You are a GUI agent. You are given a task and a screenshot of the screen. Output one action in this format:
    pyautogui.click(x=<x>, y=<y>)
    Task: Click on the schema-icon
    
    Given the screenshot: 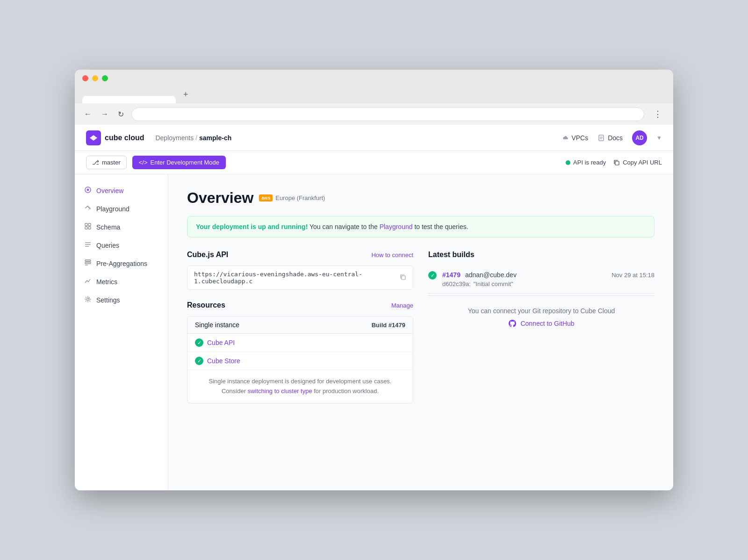 What is the action you would take?
    pyautogui.click(x=88, y=227)
    